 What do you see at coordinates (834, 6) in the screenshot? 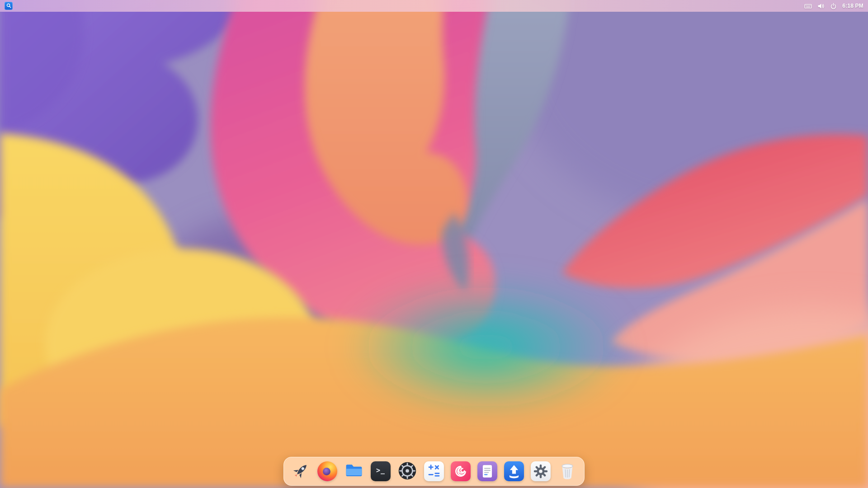
I see `power-icon` at bounding box center [834, 6].